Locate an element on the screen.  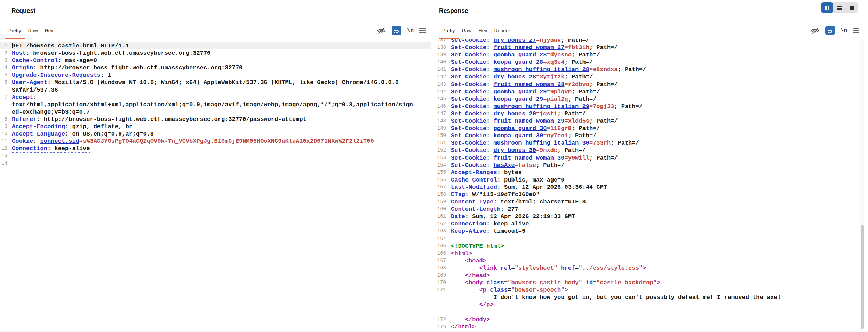
request-tab-hex: Hex is located at coordinates (49, 31).